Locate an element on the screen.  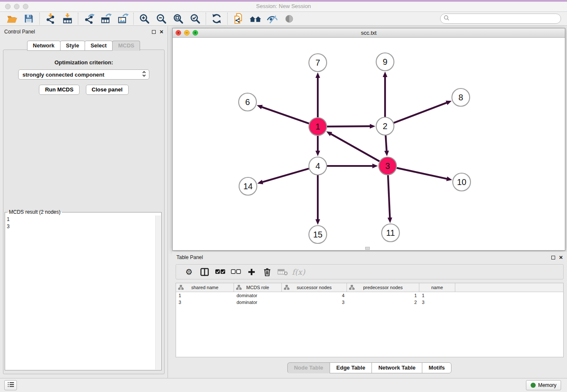
deselect-all-columns-icon is located at coordinates (236, 272).